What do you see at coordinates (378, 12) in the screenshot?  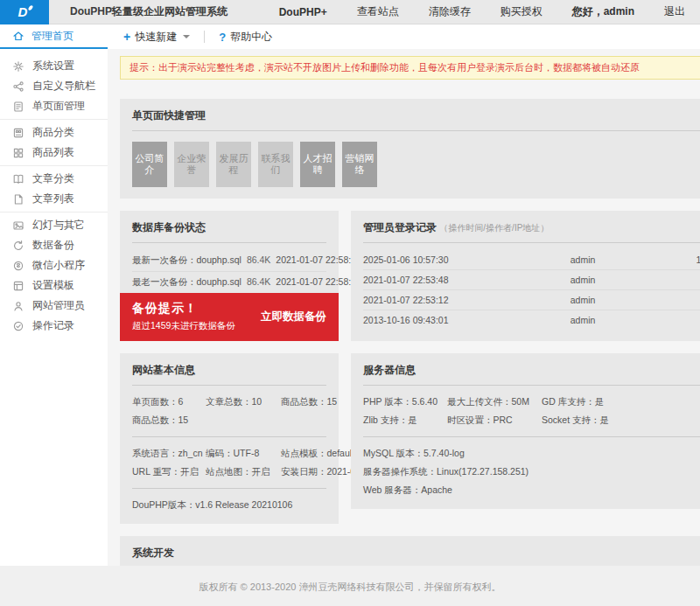 I see `nav-view-site: 查看站点` at bounding box center [378, 12].